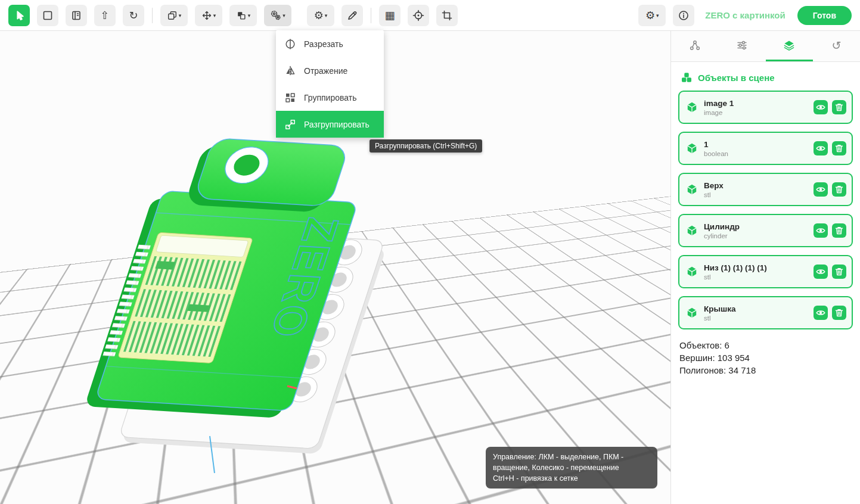 This screenshot has height=504, width=860. Describe the element at coordinates (426, 146) in the screenshot. I see `shortcut-tooltip: Разгруппировать (Ctrl+Shift+G)` at that location.